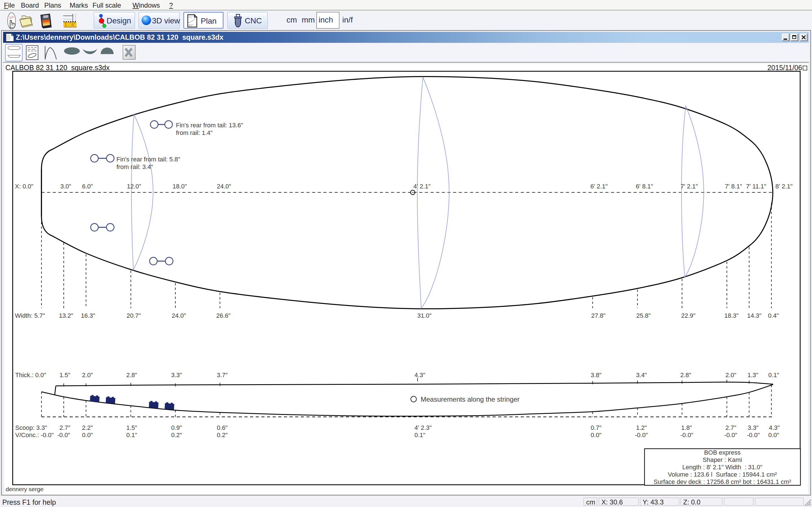  I want to click on svg-text: V/Conc.: -0.0", so click(34, 435).